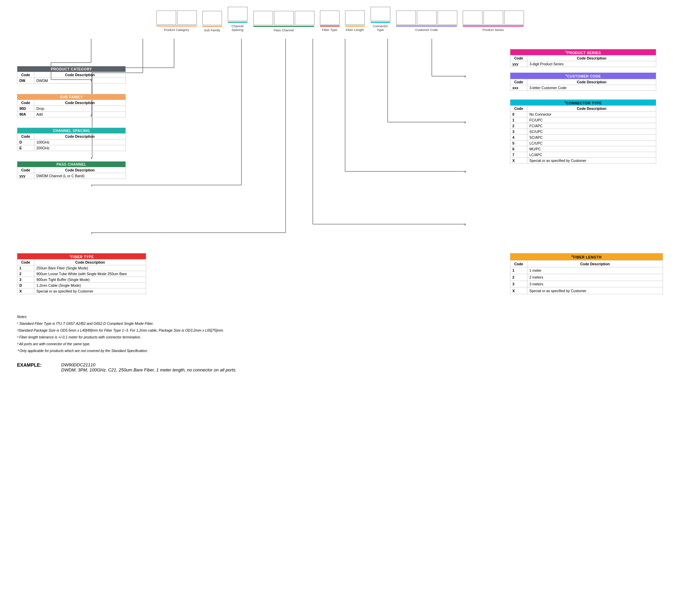 The height and width of the screenshot is (616, 680). Describe the element at coordinates (71, 75) in the screenshot. I see `product-category-table: PRODUCT CATEGORY Code Code Description D…` at that location.